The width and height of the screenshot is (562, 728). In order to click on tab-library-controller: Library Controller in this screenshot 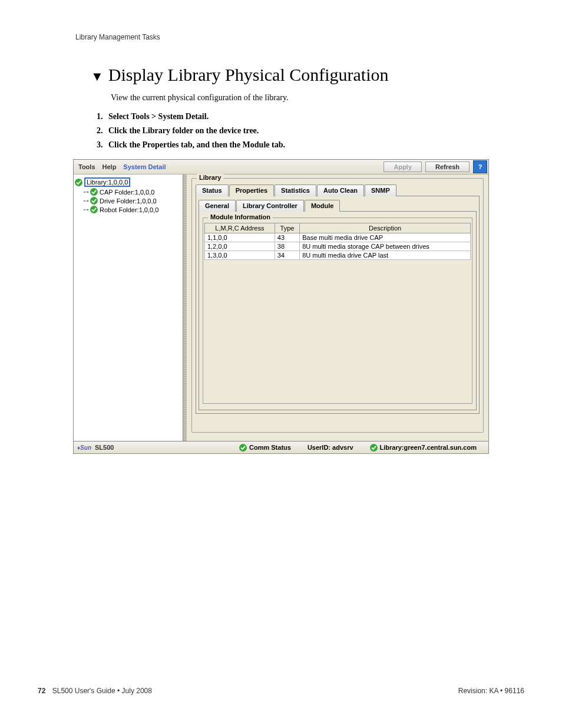, I will do `click(270, 206)`.